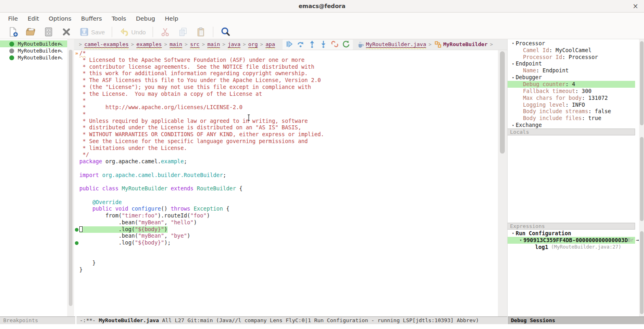 This screenshot has width=644, height=329. Describe the element at coordinates (286, 243) in the screenshot. I see `code-line: .log("${body}");` at that location.